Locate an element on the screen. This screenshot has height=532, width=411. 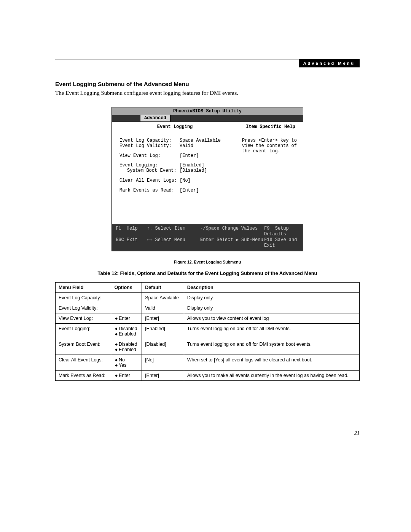
footer-key-arrows-h: ←→ is located at coordinates (150, 240).